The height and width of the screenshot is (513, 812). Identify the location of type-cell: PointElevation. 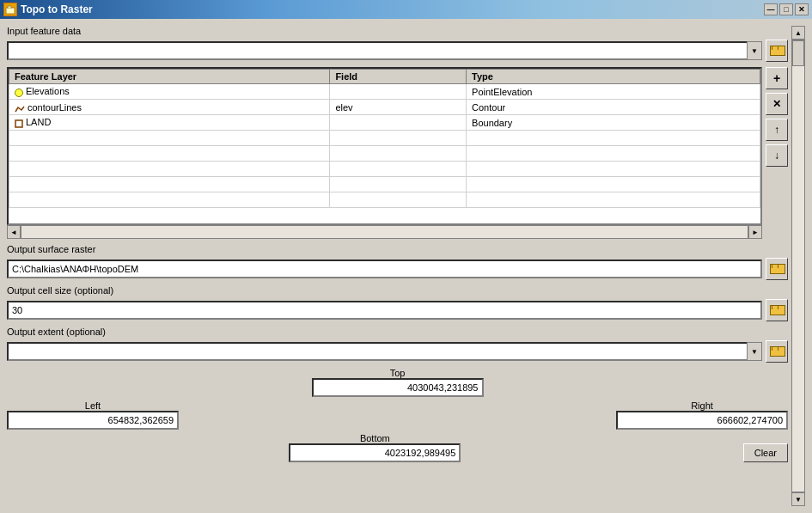
(614, 92).